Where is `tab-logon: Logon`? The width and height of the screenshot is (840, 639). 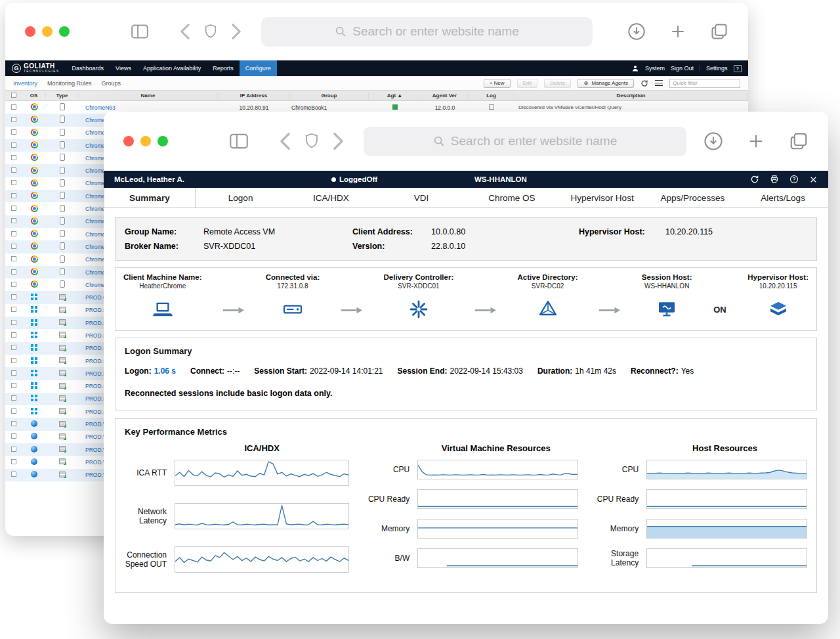
tab-logon: Logon is located at coordinates (241, 198).